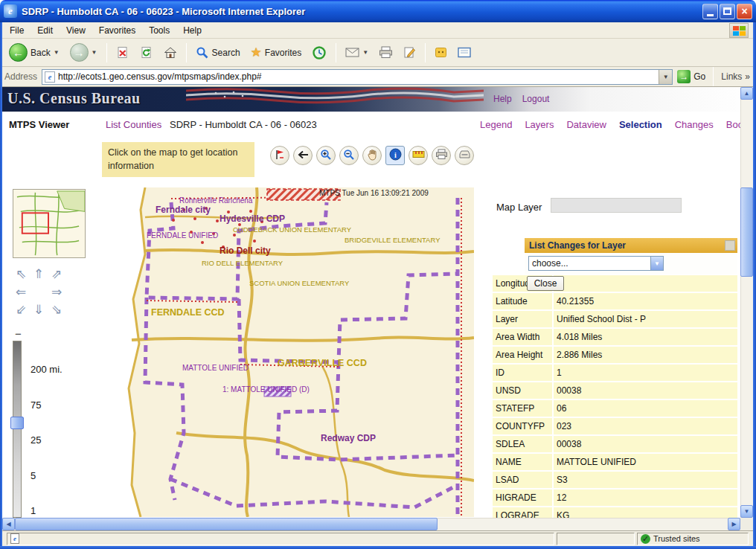  What do you see at coordinates (49, 223) in the screenshot?
I see `overview-map` at bounding box center [49, 223].